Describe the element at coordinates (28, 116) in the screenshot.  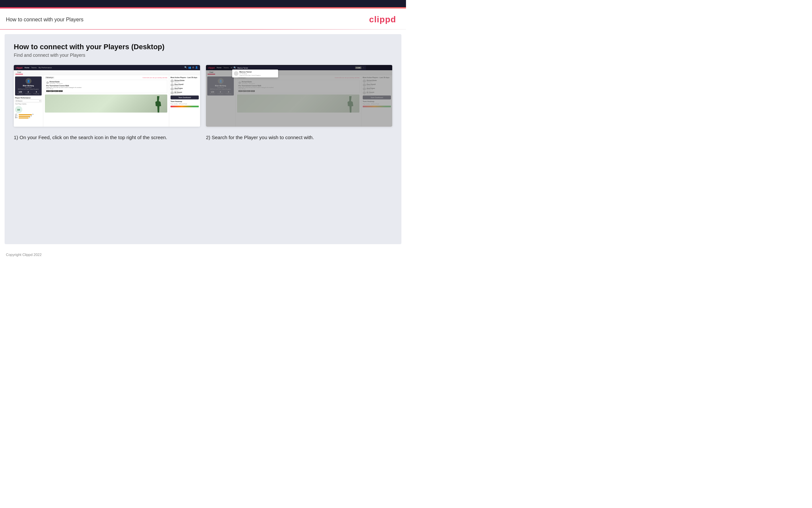
I see `bar-app: APP 70` at that location.